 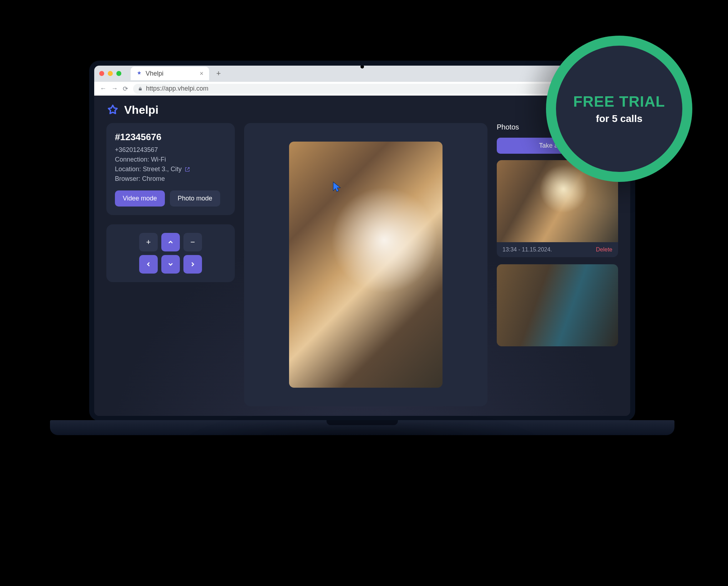 What do you see at coordinates (171, 253) in the screenshot?
I see `dpad-panel: + −` at bounding box center [171, 253].